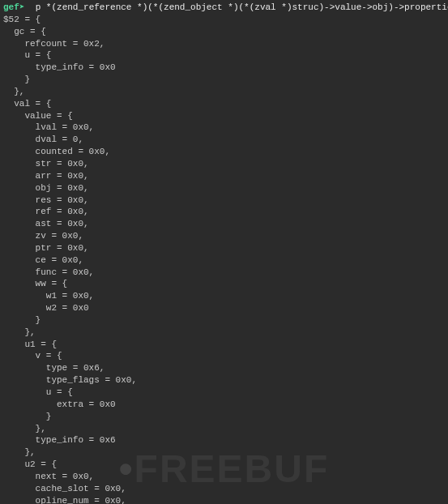 The height and width of the screenshot is (504, 448). Describe the element at coordinates (224, 19) in the screenshot. I see `output-line: $52 = {` at that location.